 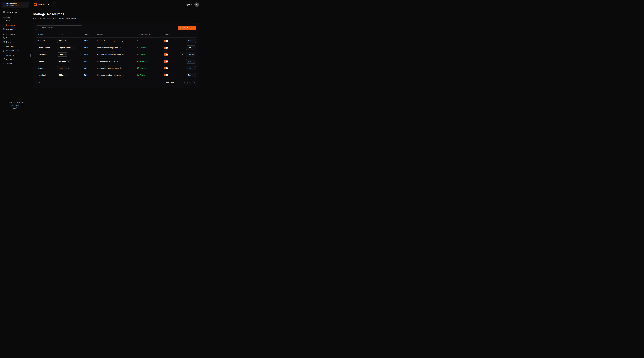 I want to click on column-header-enabled: Enabled, so click(x=170, y=35).